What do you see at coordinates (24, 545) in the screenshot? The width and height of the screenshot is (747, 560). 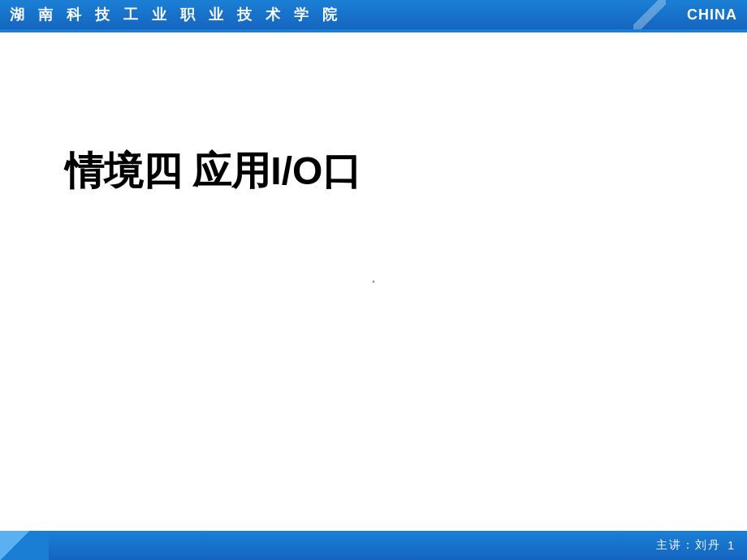 I see `footer-stripe-decoration` at bounding box center [24, 545].